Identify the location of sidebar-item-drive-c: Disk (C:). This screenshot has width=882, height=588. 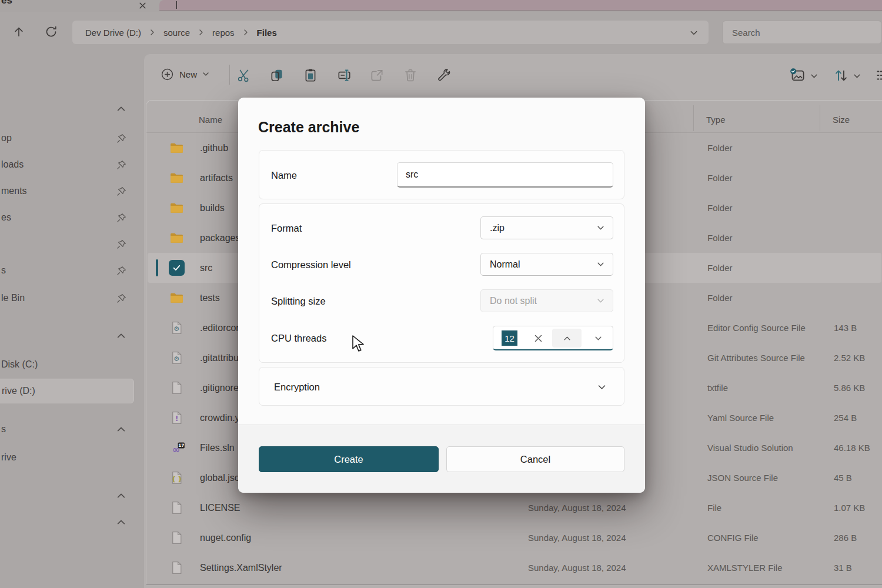
(68, 365).